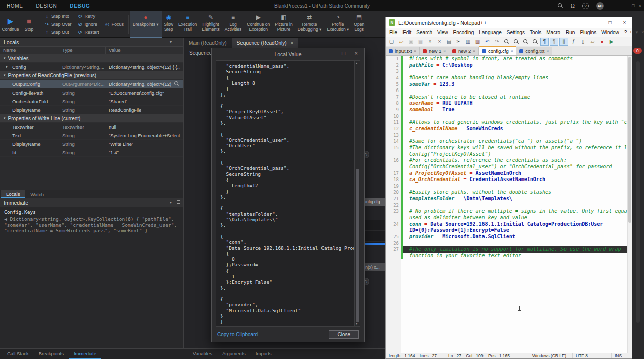 The width and height of the screenshot is (644, 359). Describe the element at coordinates (10, 24) in the screenshot. I see `continue-button: ▶Continue` at that location.